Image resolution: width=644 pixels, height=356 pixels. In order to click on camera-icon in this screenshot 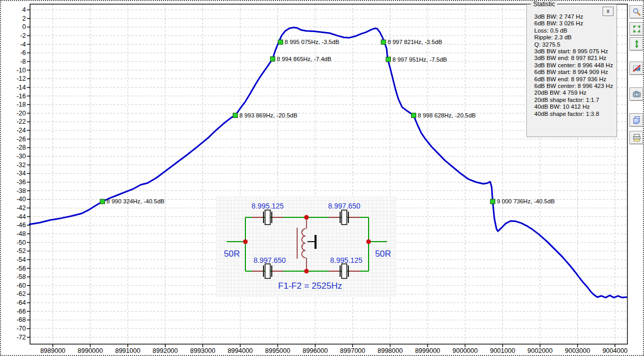, I will do `click(637, 94)`.